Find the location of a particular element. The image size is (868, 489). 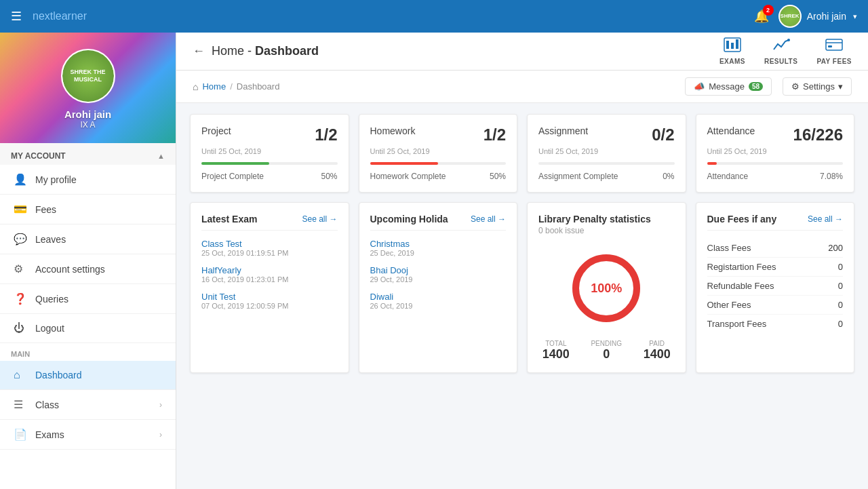

exams-action-icon is located at coordinates (732, 47).